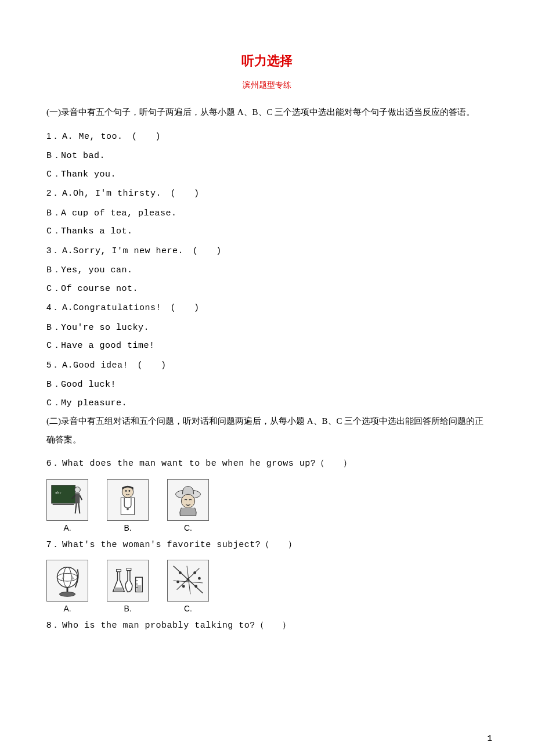 This screenshot has width=534, height=756. Describe the element at coordinates (267, 61) in the screenshot. I see `page-title: 听力选择` at that location.